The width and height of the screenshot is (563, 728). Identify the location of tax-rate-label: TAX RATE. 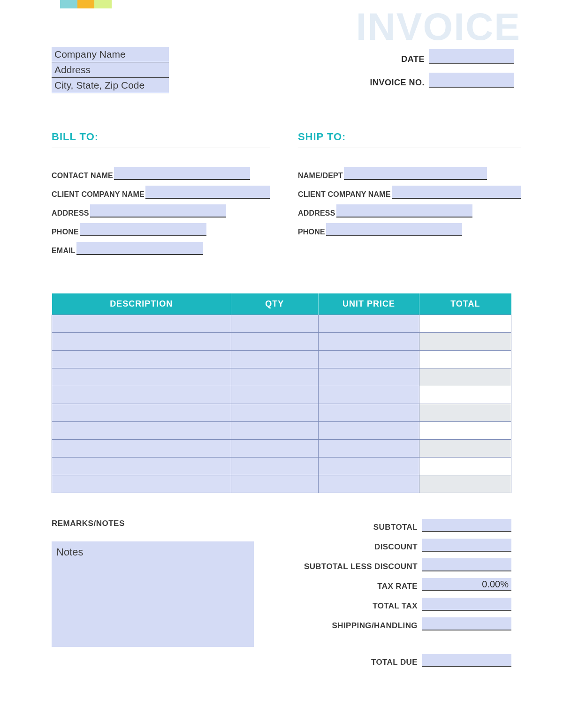
(397, 586).